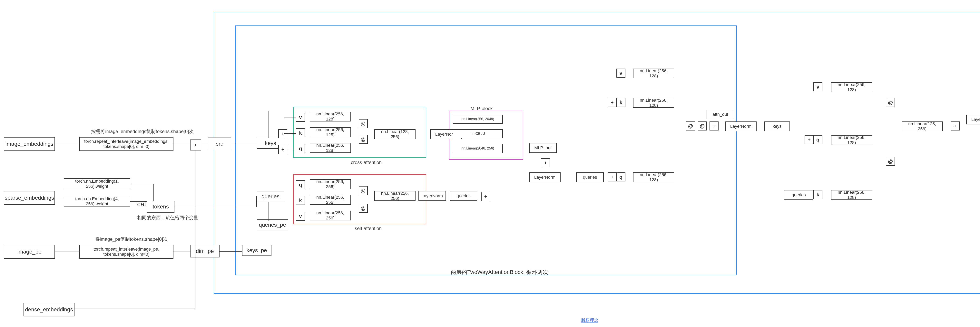 The image size is (980, 327). I want to click on node-xattn-out: nn.Linear(49, 97), so click(395, 134).